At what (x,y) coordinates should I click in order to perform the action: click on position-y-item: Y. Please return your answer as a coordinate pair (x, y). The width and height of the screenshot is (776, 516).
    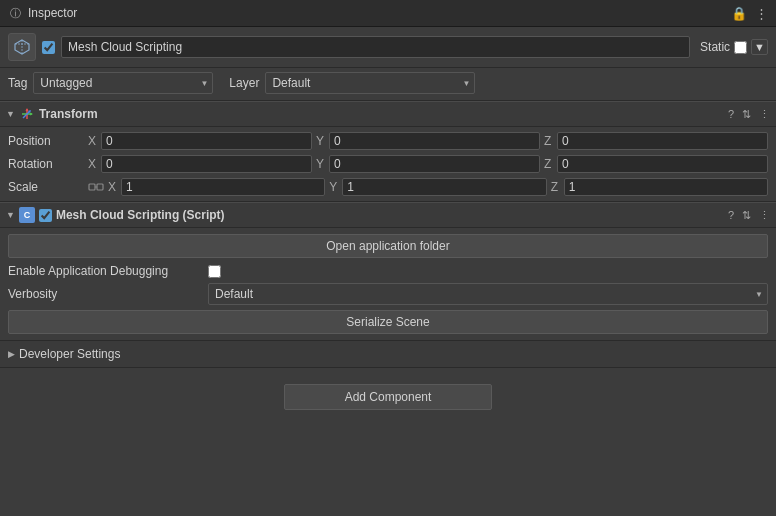
    Looking at the image, I should click on (428, 141).